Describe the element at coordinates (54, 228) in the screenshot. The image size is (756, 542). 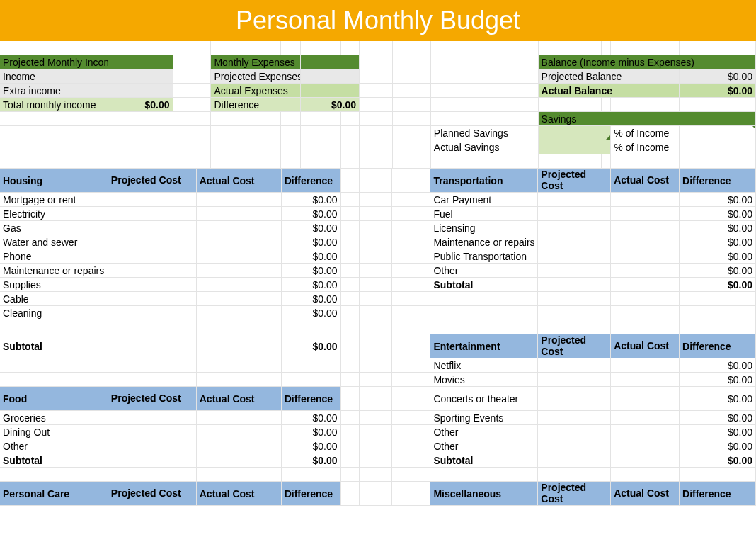
I see `table-row: Gas` at that location.